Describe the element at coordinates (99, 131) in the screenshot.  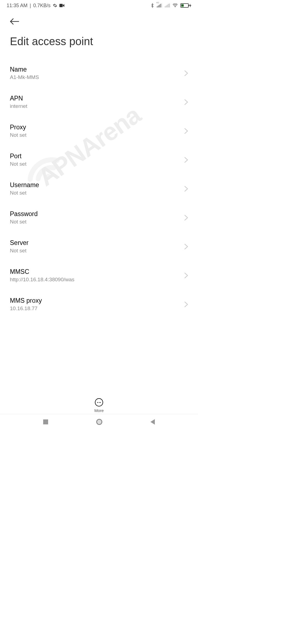
I see `setting-row-proxy: Proxy Not set` at that location.